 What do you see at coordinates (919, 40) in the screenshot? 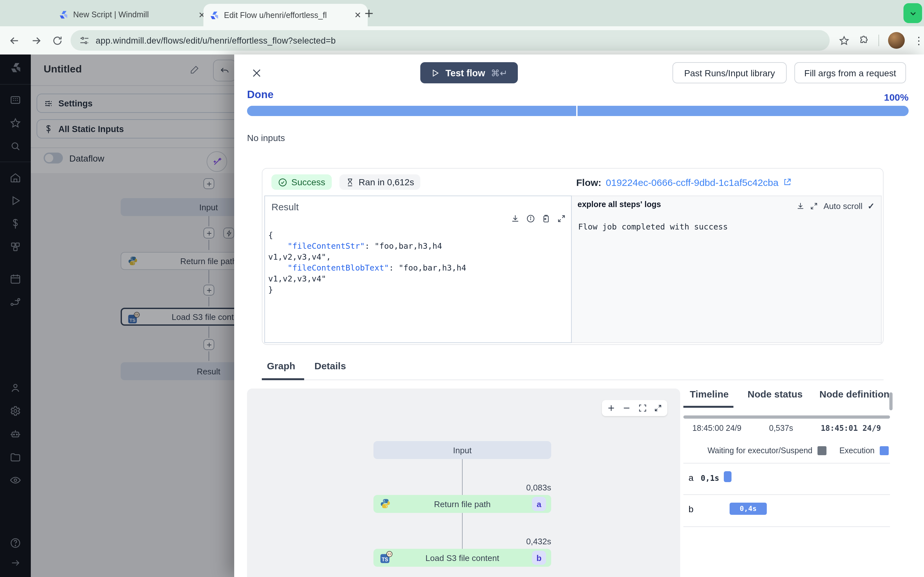
I see `browser-menu-icon: ⋮` at bounding box center [919, 40].